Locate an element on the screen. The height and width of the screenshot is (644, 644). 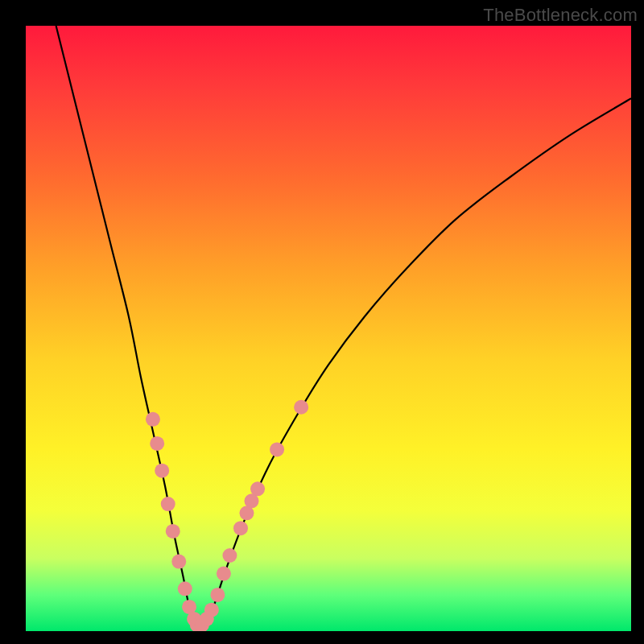
watermark-text: TheBottleneck.com is located at coordinates (560, 15).